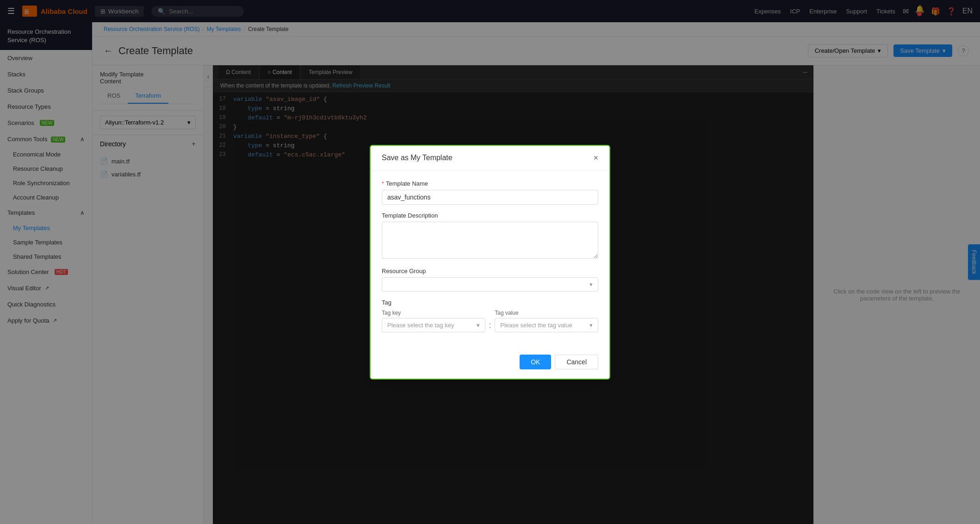 The image size is (980, 524). Describe the element at coordinates (490, 158) in the screenshot. I see `modal-header: Save as My Template ×` at that location.